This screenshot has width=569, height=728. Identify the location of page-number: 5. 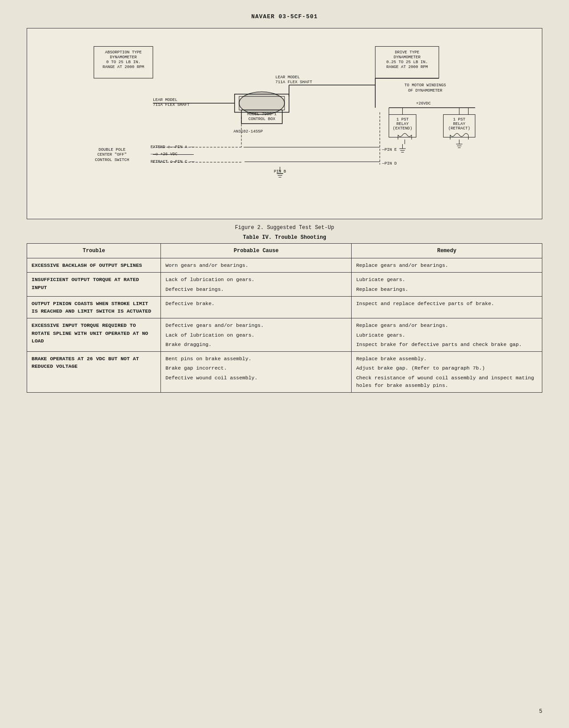
(541, 712).